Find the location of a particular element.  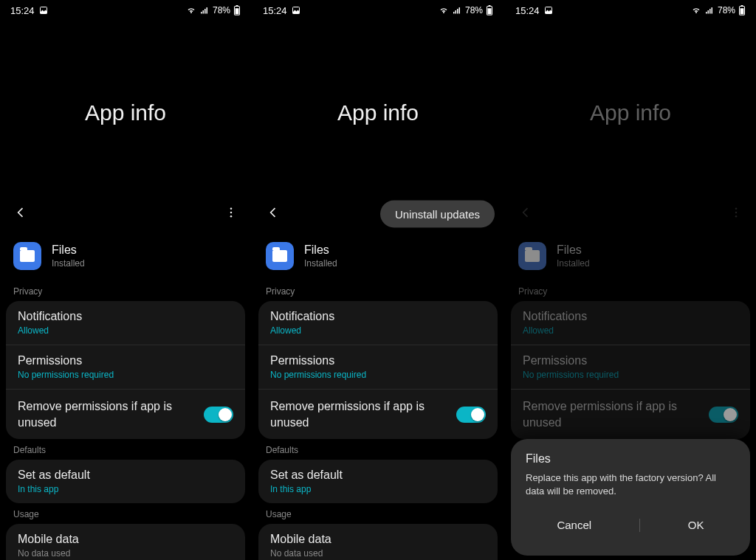

dialog-separator is located at coordinates (639, 525).